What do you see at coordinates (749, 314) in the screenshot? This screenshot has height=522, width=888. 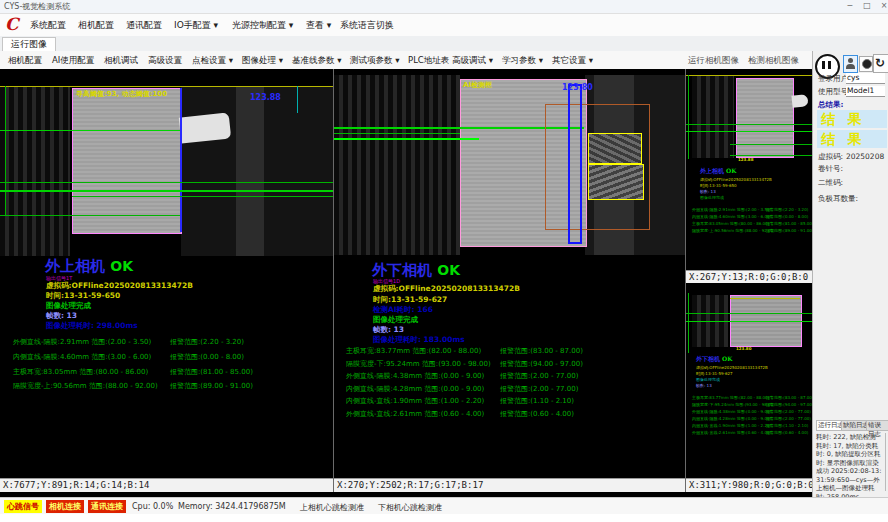 I see `thumb-bot-green-h1` at bounding box center [749, 314].